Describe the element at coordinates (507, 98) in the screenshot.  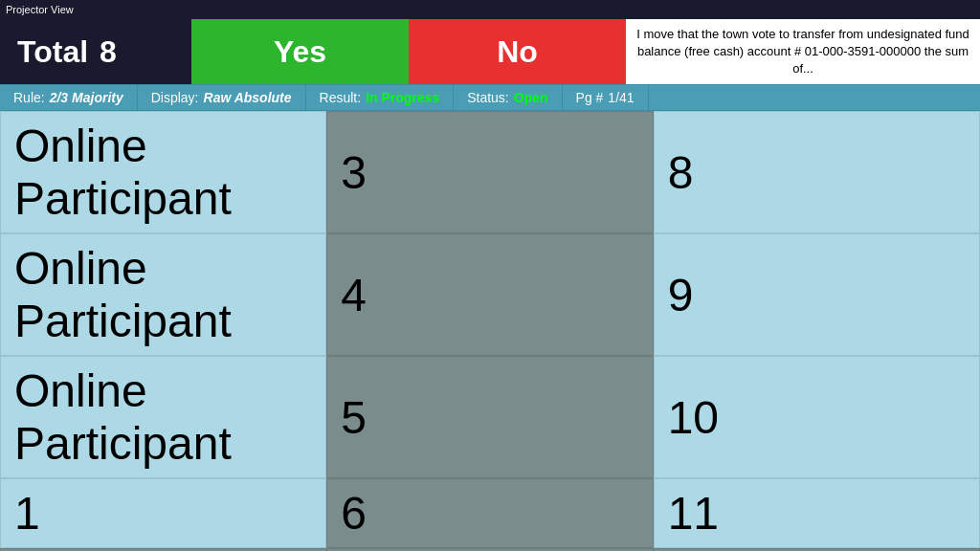
I see `status-segment: Status: Open` at that location.